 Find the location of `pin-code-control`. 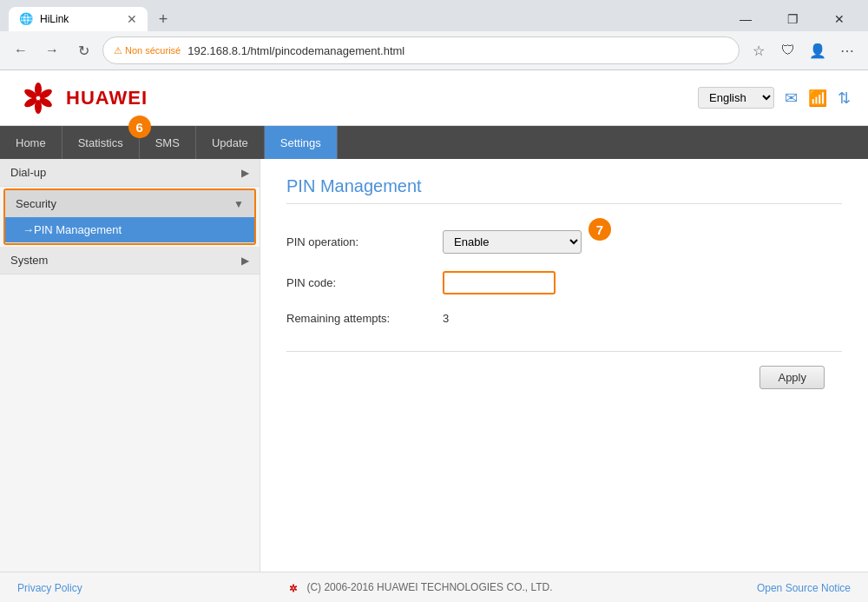

pin-code-control is located at coordinates (499, 283).